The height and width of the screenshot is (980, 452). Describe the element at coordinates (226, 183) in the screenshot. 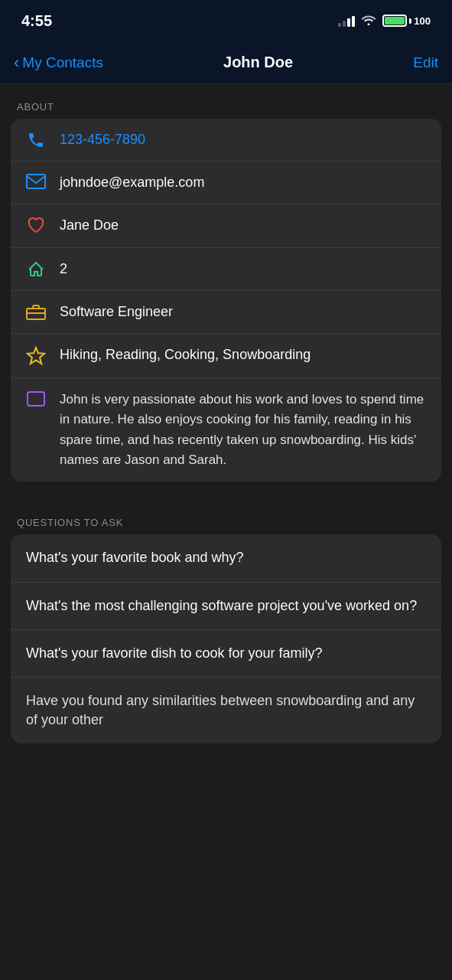

I see `email-row: johndoe@example.com` at that location.